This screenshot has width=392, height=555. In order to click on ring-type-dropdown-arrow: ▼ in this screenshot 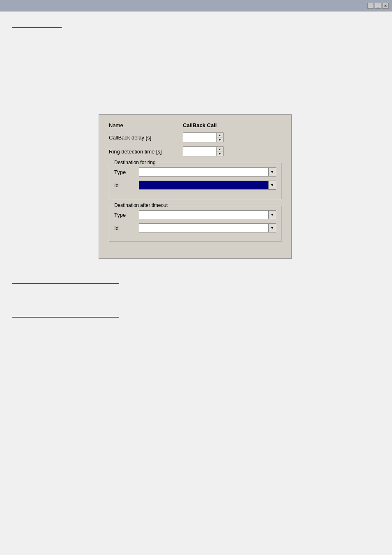, I will do `click(272, 172)`.